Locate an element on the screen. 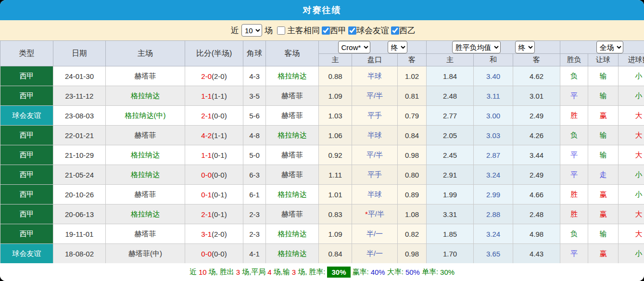 The width and height of the screenshot is (644, 281). avg-draw: 3.03 is located at coordinates (493, 136).